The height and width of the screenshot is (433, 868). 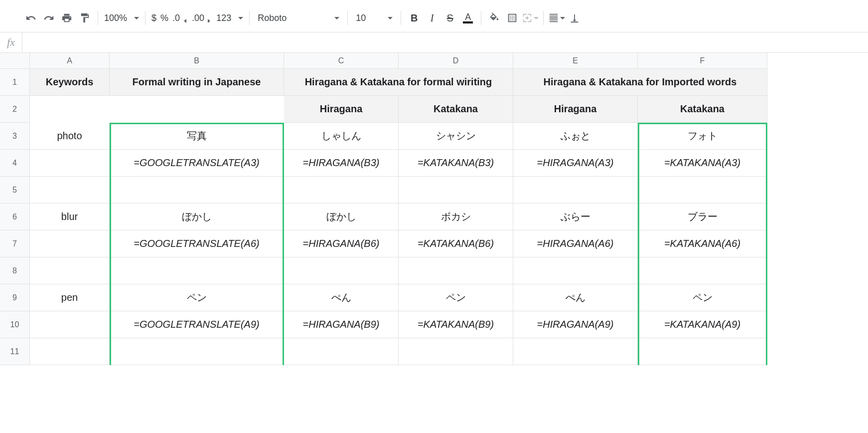 I want to click on cell-E8, so click(x=576, y=271).